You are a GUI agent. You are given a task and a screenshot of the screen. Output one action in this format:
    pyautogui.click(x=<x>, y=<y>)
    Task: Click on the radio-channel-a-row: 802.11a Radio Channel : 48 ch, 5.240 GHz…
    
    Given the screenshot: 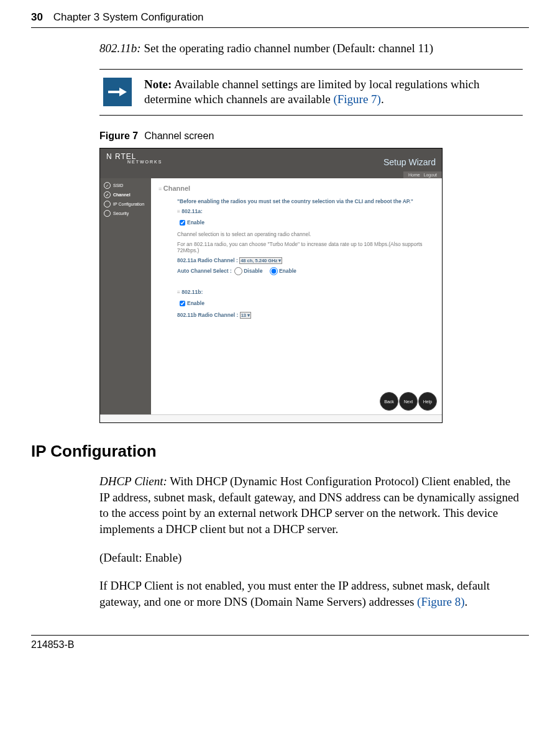 What is the action you would take?
    pyautogui.click(x=306, y=260)
    